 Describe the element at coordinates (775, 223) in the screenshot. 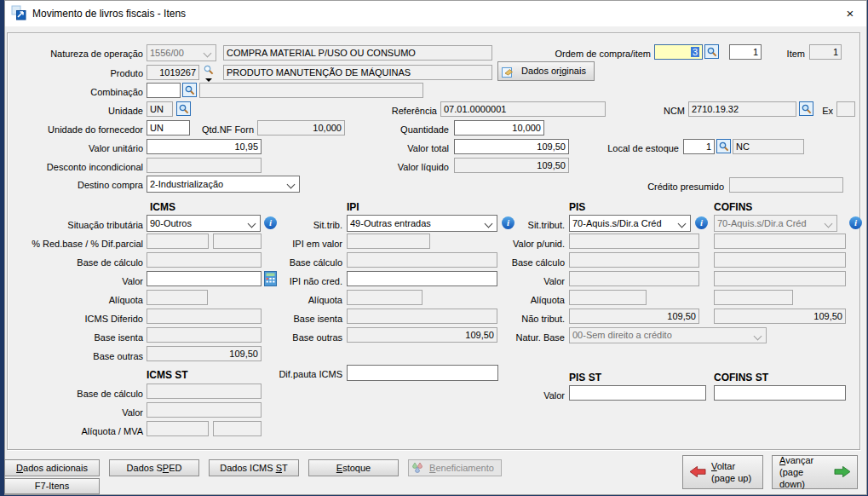

I see `cofins-sit-tribut-combo: 70-Aquis.s/Dir.a Créd` at that location.